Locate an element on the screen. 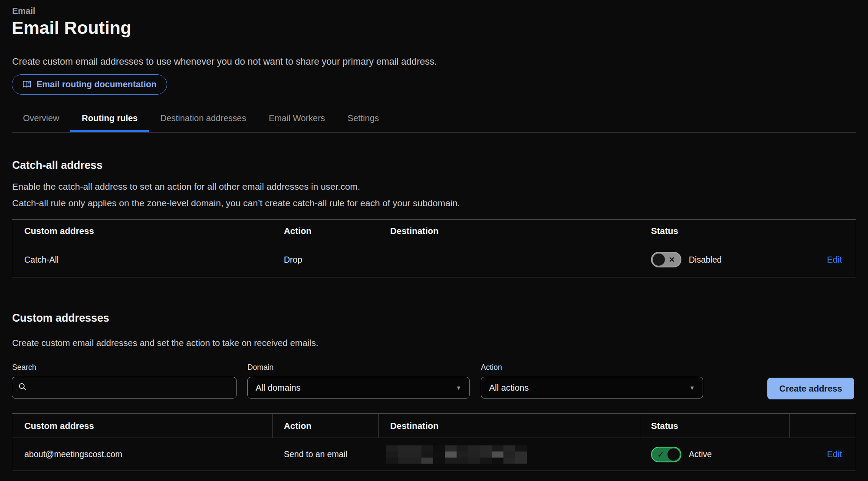  catch-all-status-toggle: ✕ is located at coordinates (666, 260).